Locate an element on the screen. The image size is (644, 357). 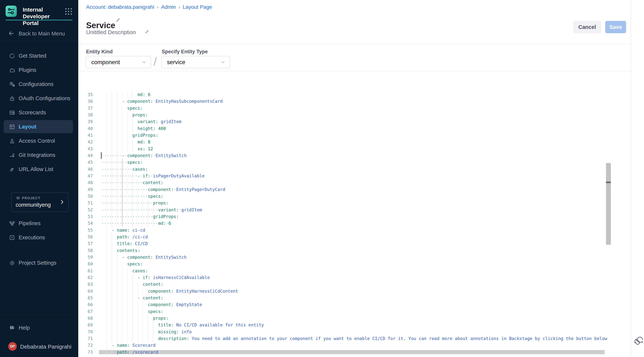
code-line: specs: is located at coordinates (122, 108).